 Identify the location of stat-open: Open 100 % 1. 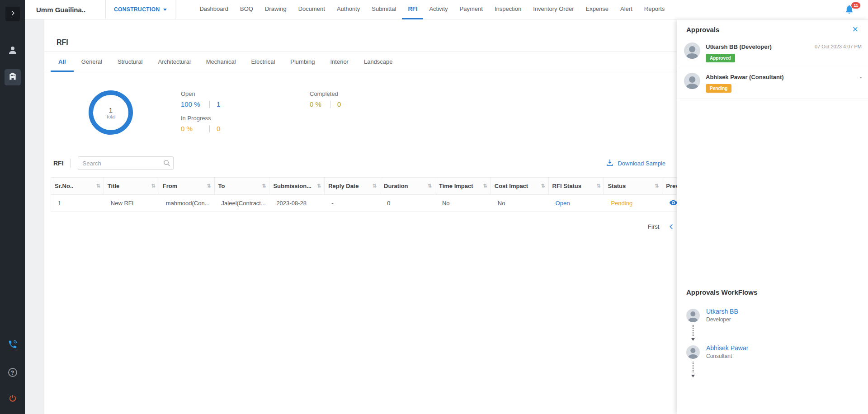
(222, 99).